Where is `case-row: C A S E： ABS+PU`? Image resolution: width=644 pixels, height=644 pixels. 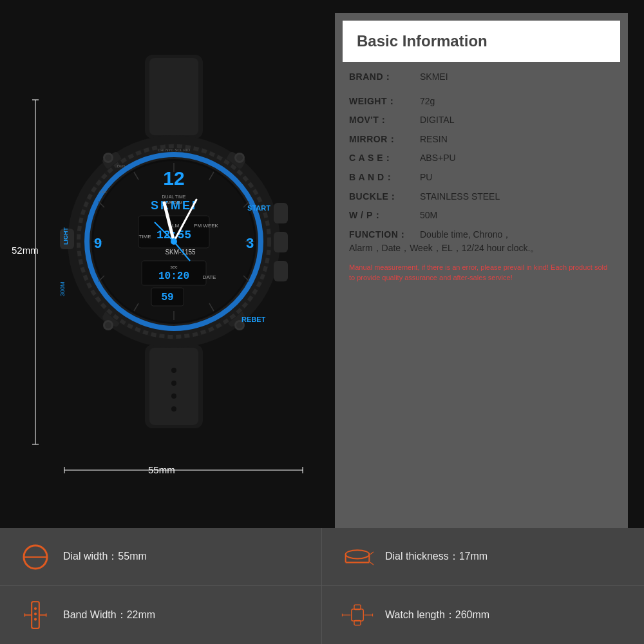 case-row: C A S E： ABS+PU is located at coordinates (482, 158).